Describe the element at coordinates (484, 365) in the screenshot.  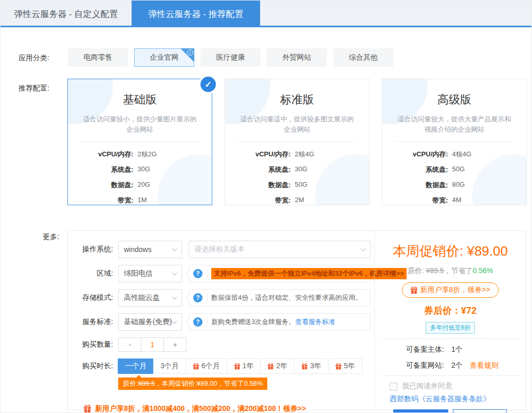
I see `view-rules-link: 查看规则` at that location.